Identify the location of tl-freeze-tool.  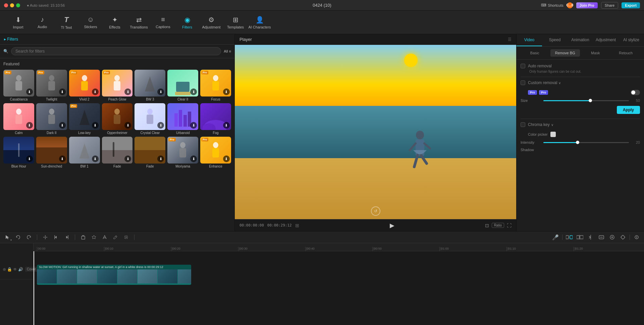
(94, 237).